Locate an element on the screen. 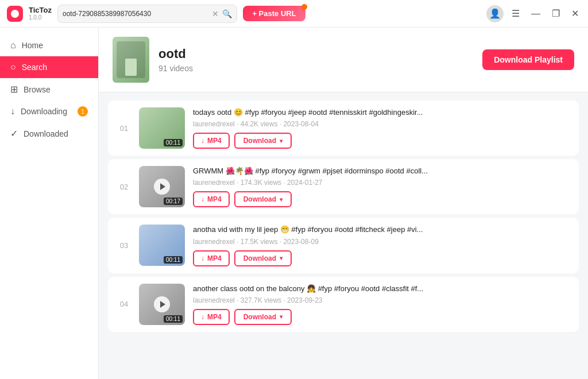 Image resolution: width=588 pixels, height=379 pixels. playlist-header: ootd 91 videos Download Playlist is located at coordinates (343, 60).